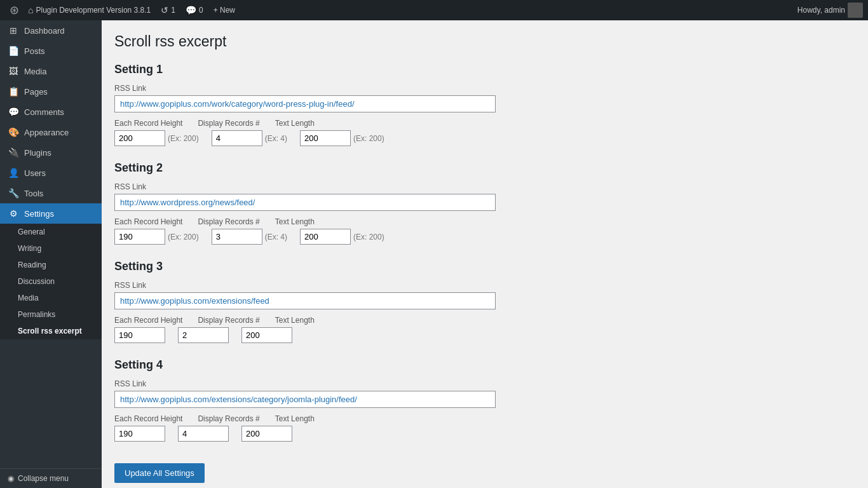  Describe the element at coordinates (485, 400) in the screenshot. I see `setting-block-4: Setting 4 RSS Link Each Record Height Di…` at that location.